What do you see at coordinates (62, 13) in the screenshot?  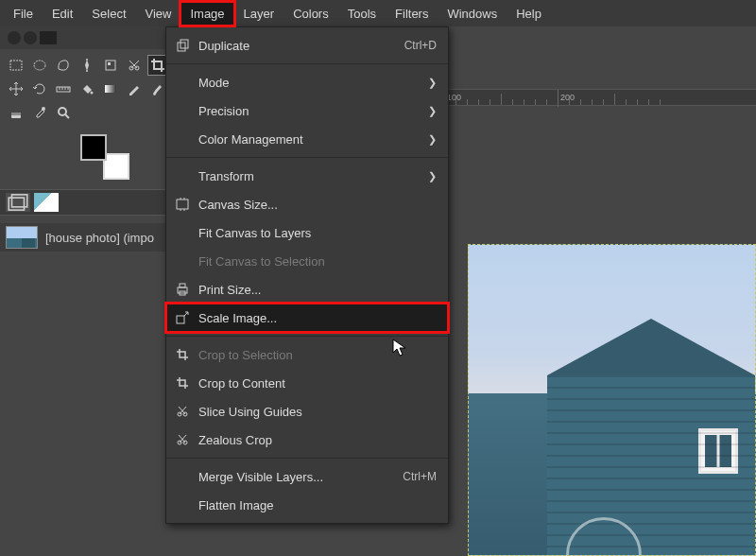 I see `menu-edit: Edit` at bounding box center [62, 13].